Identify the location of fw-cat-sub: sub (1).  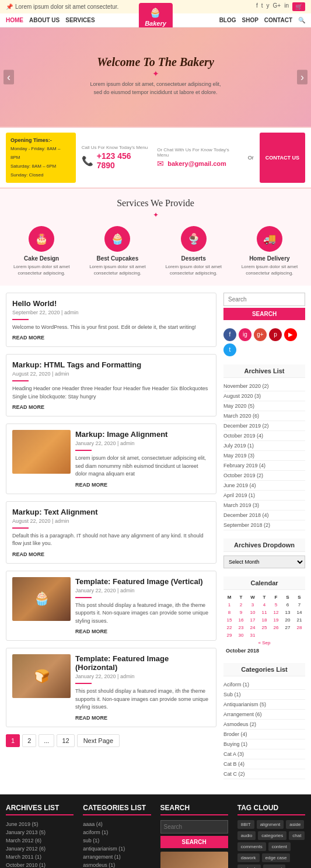
(117, 841).